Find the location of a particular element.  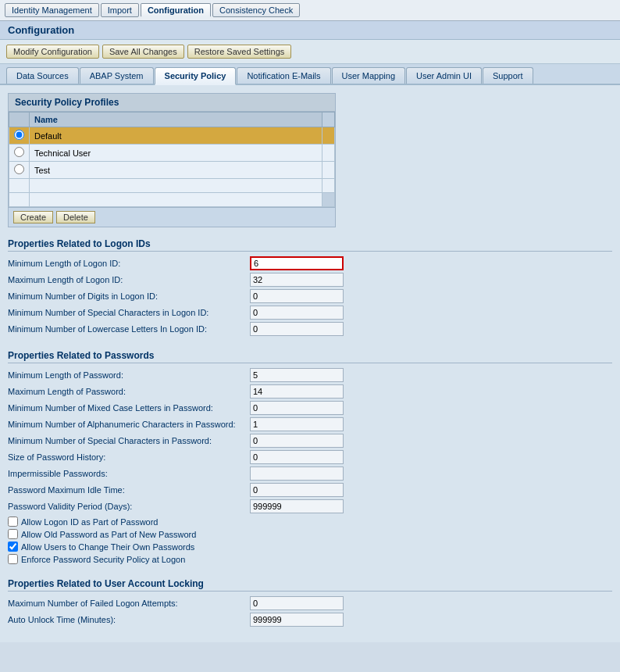

profiles-panel-title: Security Policy Profiles is located at coordinates (172, 103).